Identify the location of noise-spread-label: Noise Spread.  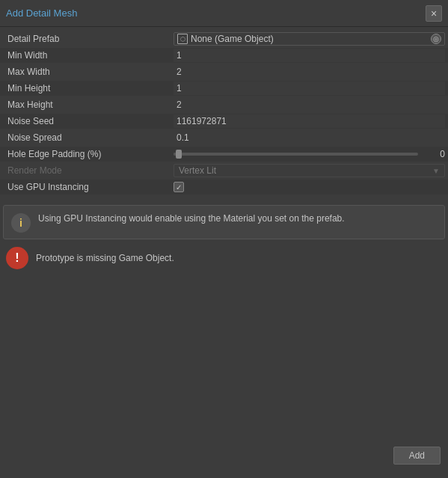
(88, 138).